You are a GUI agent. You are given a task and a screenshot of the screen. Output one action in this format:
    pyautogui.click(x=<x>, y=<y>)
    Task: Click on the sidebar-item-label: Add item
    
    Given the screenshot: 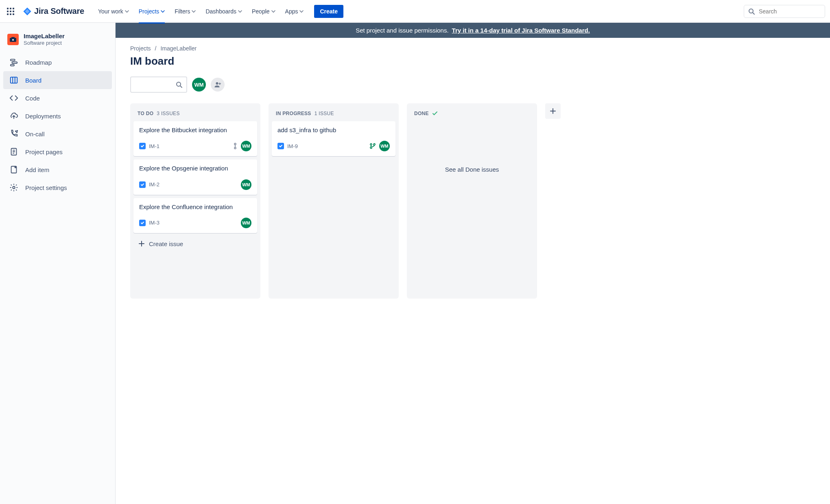 What is the action you would take?
    pyautogui.click(x=37, y=170)
    